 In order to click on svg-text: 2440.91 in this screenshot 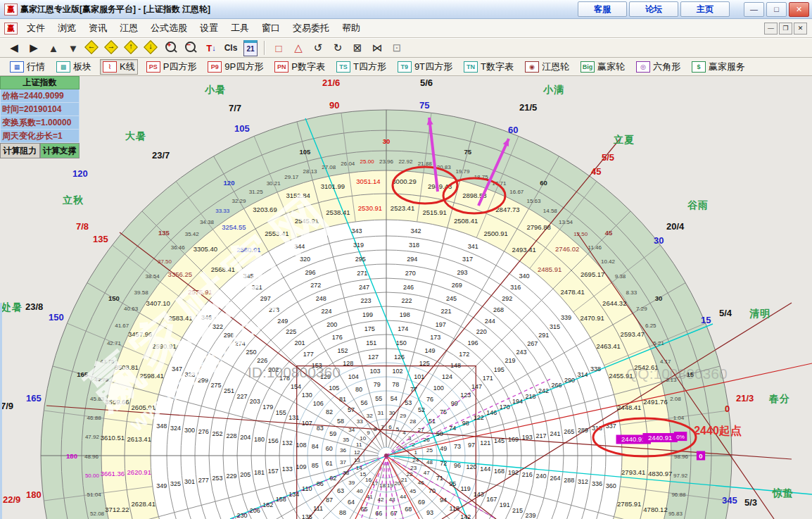, I will do `click(660, 438)`.